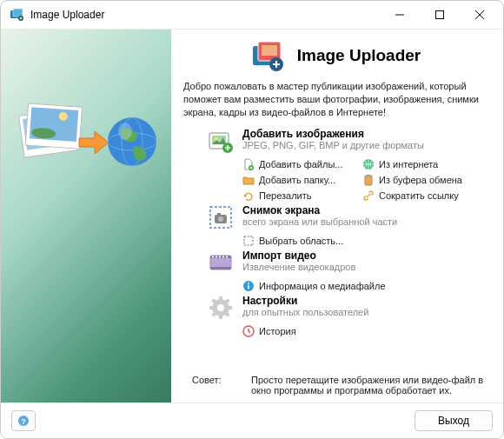 Image resolution: width=504 pixels, height=439 pixels. Describe the element at coordinates (368, 180) in the screenshot. I see `clipboard-icon` at that location.